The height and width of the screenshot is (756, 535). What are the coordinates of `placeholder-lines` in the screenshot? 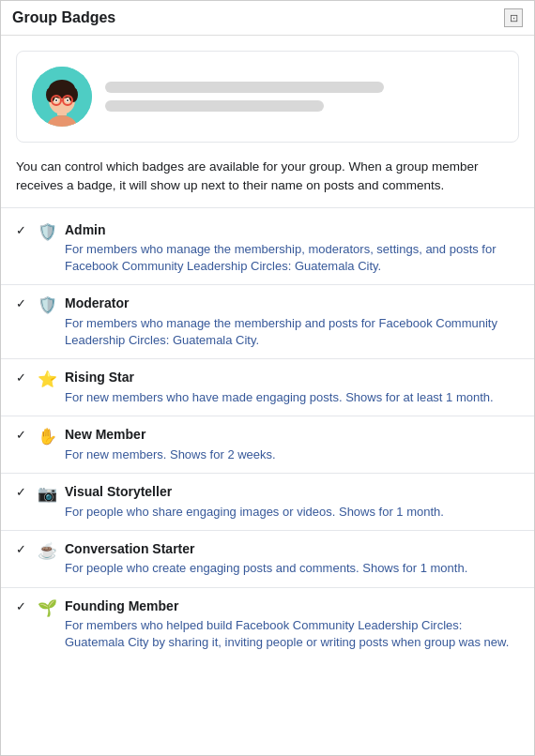 It's located at (304, 97).